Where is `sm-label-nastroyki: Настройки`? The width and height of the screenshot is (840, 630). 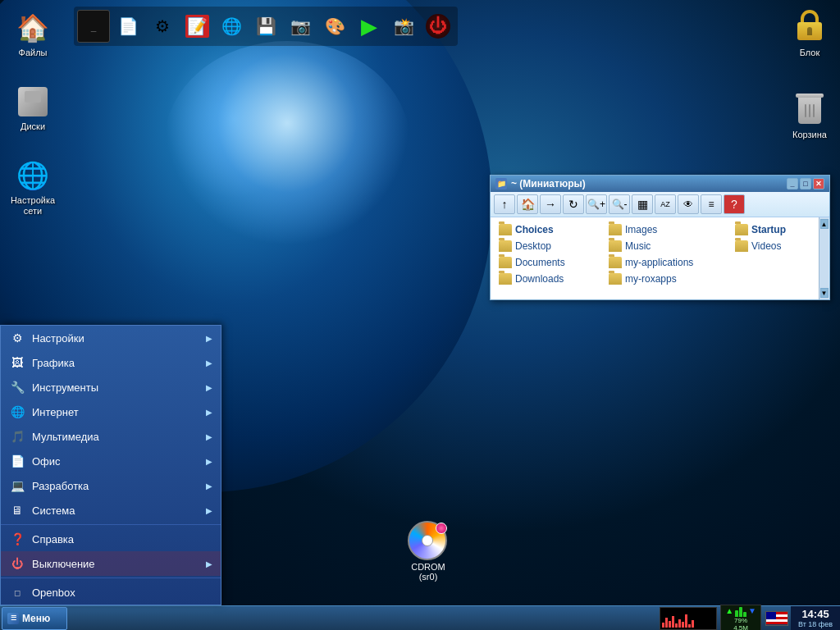 sm-label-nastroyki: Настройки is located at coordinates (58, 338).